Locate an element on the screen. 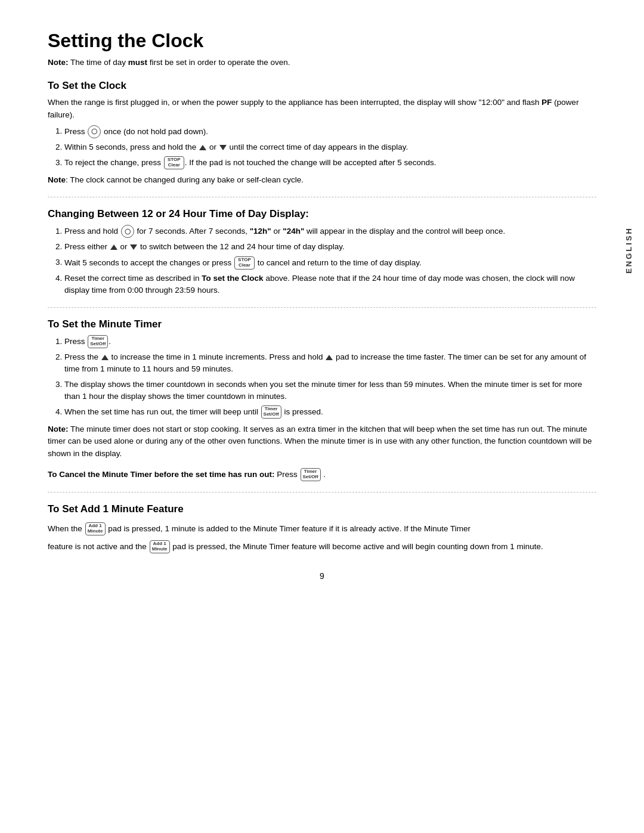 The height and width of the screenshot is (833, 644). section-set-clock: To Set the Clock When the range is first… is located at coordinates (322, 133).